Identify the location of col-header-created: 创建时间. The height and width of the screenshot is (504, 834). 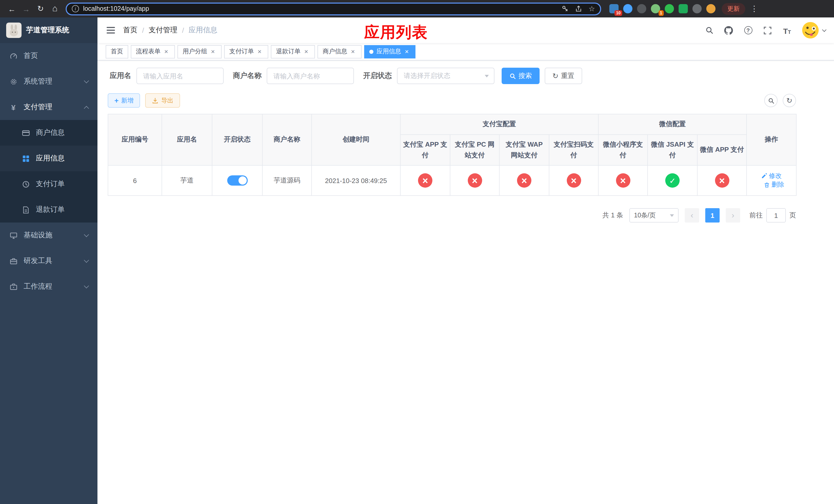
(356, 140).